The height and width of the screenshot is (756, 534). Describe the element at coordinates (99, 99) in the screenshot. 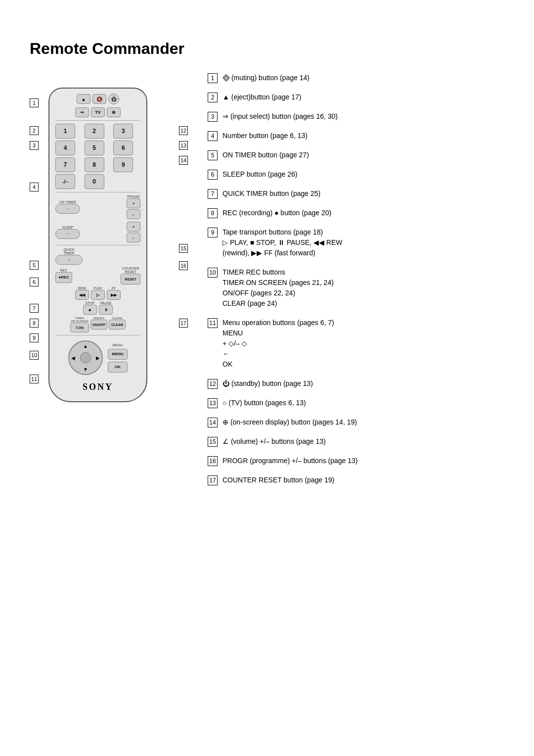

I see `mute-button: 🔇` at that location.